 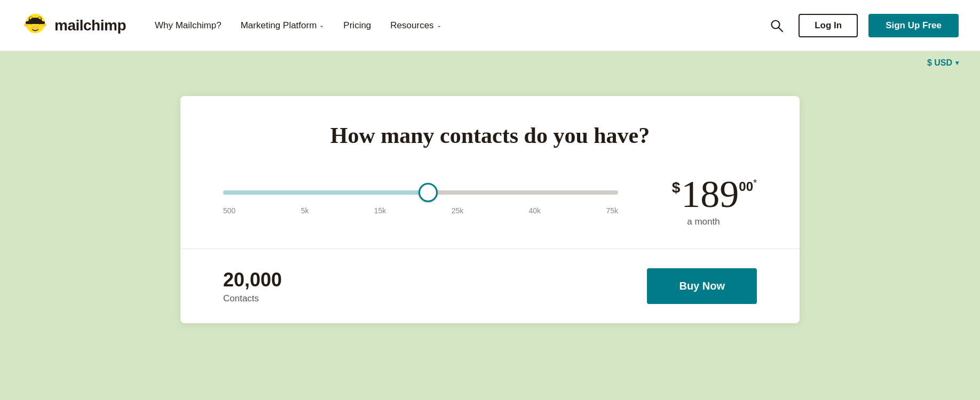 What do you see at coordinates (283, 26) in the screenshot?
I see `nav-marketing-platform: Marketing Platform ⌄` at bounding box center [283, 26].